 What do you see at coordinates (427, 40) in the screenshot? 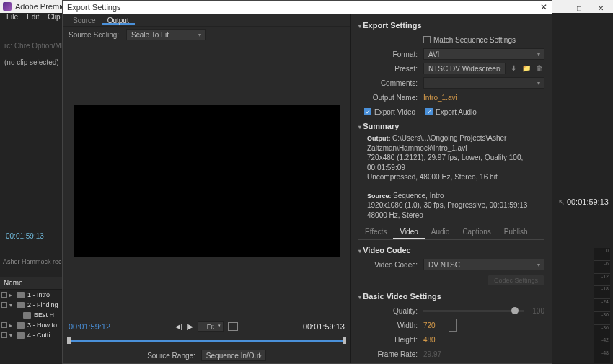
I see `match-seq-checkbox` at bounding box center [427, 40].